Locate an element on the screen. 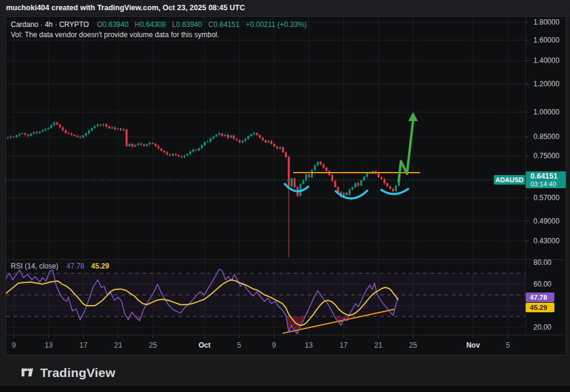  price-axis-label: 1.80000 is located at coordinates (547, 22).